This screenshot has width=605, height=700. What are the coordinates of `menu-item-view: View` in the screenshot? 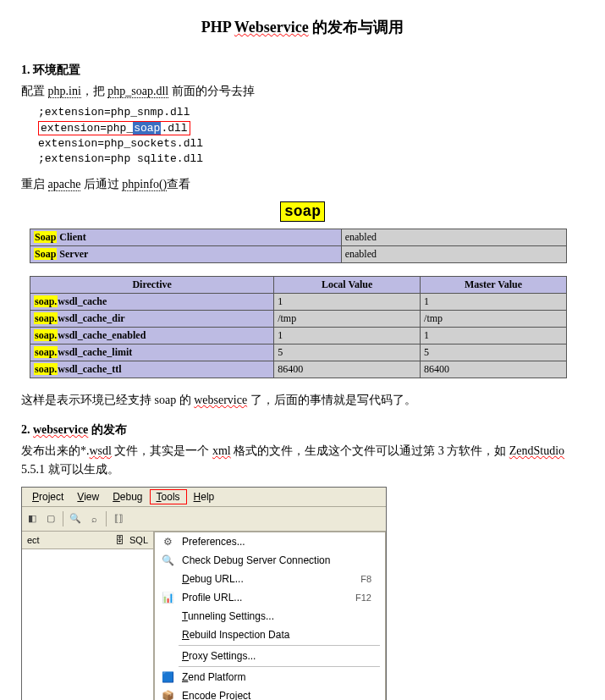 It's located at (88, 497).